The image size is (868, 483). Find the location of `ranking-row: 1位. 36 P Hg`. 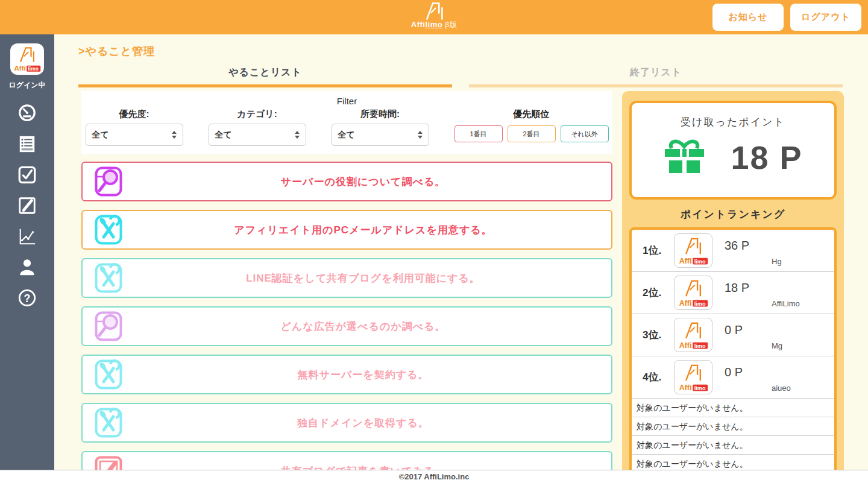

ranking-row: 1位. 36 P Hg is located at coordinates (733, 251).